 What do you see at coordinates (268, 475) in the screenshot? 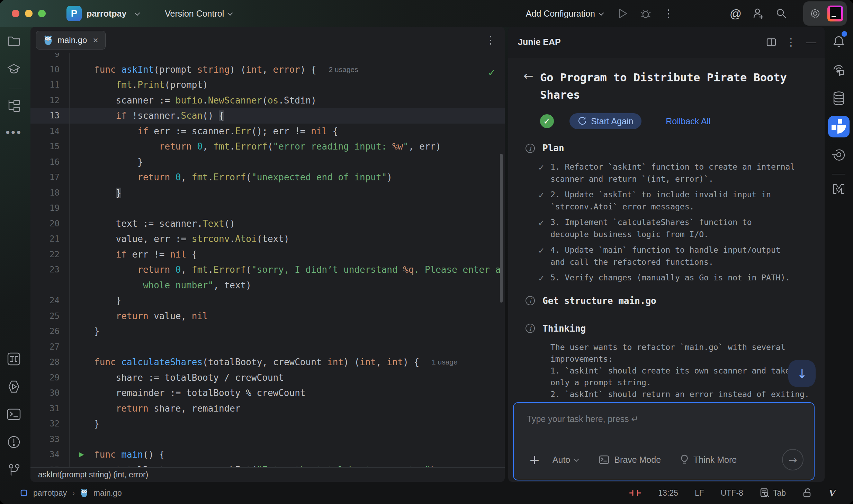
I see `doc-hint-bar: askInt(prompt string) (int, error)` at bounding box center [268, 475].